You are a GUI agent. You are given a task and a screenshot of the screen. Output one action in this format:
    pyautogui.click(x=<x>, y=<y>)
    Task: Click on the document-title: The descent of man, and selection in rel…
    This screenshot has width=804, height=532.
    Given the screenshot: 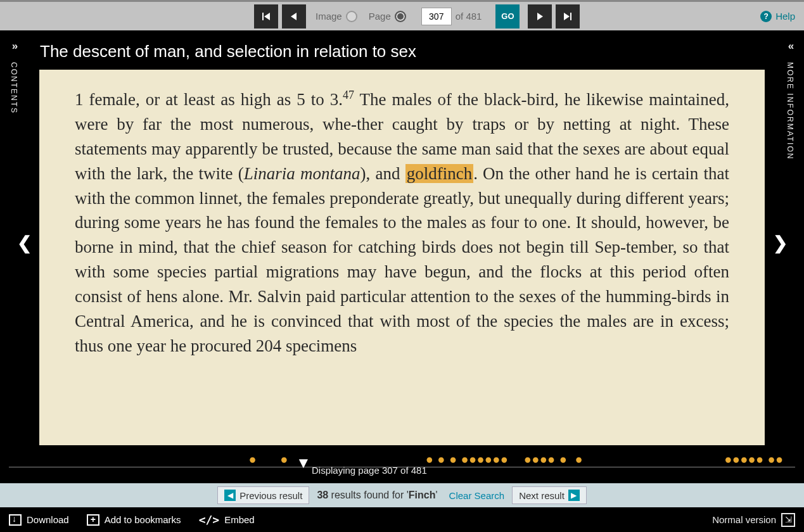 What is the action you would take?
    pyautogui.click(x=228, y=52)
    